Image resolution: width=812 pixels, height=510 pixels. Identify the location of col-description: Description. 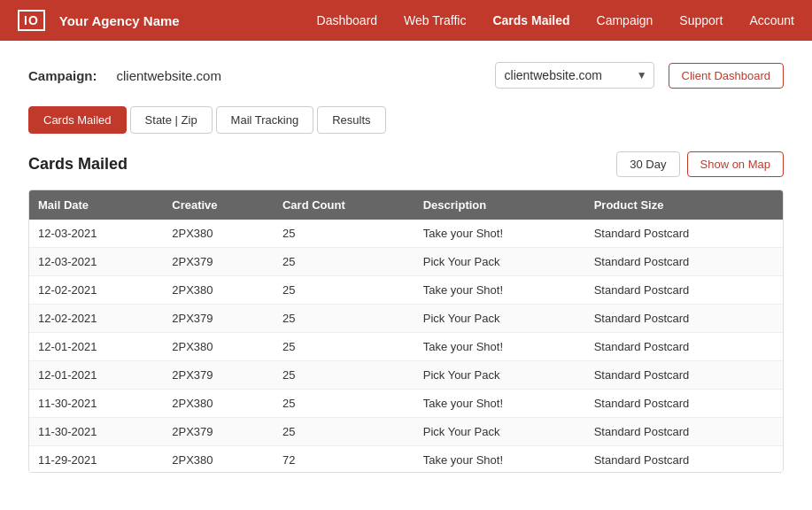
(499, 205).